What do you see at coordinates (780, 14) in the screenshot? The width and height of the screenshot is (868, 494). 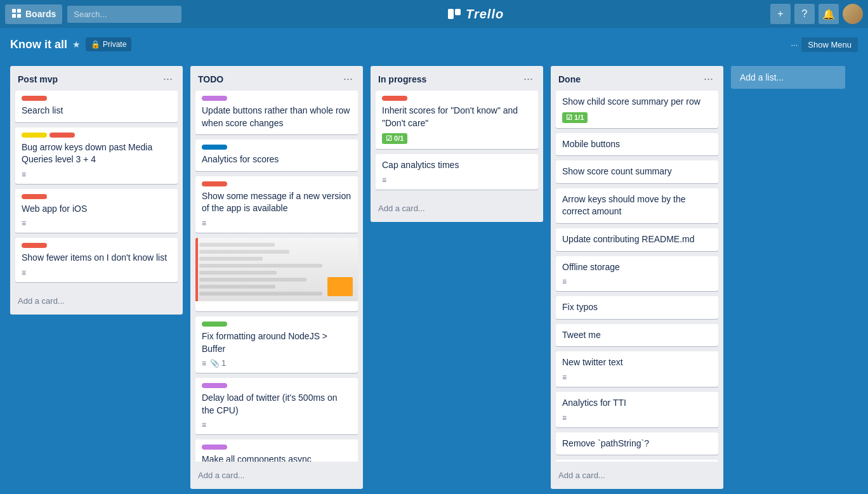 I see `plus-icon: +` at bounding box center [780, 14].